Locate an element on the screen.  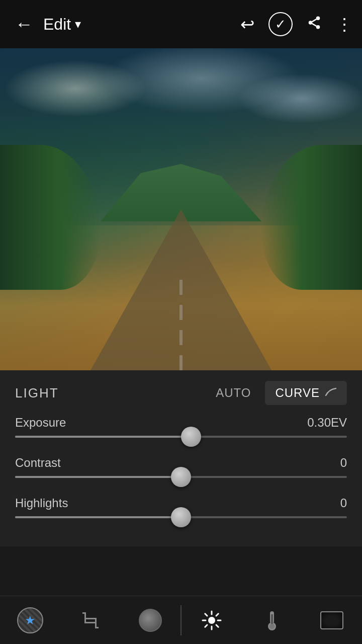
filter-icon-container is located at coordinates (150, 620).